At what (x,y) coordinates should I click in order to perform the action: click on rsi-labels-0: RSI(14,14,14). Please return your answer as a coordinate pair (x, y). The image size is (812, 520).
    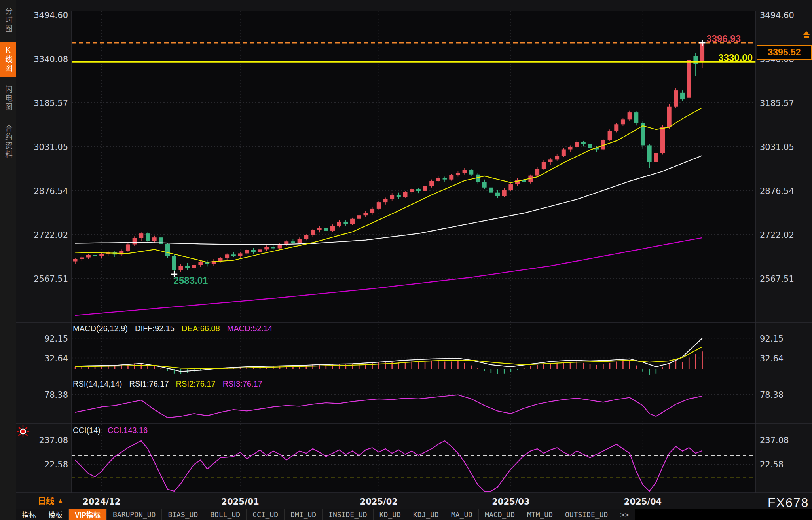
    Looking at the image, I should click on (97, 384).